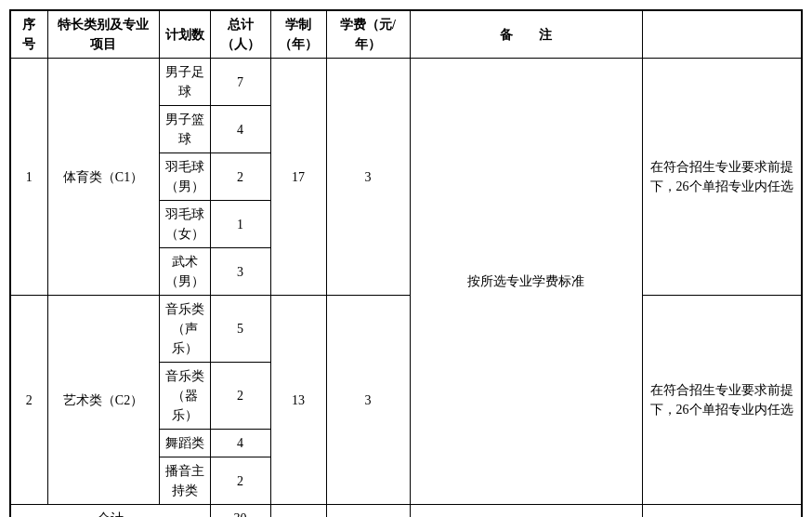  What do you see at coordinates (368, 177) in the screenshot?
I see `section-1-years: 3` at bounding box center [368, 177].